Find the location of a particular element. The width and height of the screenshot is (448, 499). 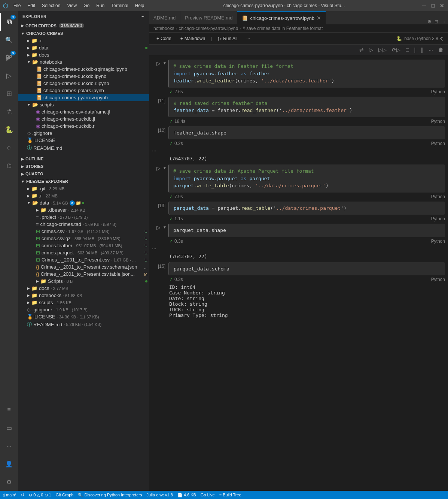

stop-button: □ is located at coordinates (407, 50).